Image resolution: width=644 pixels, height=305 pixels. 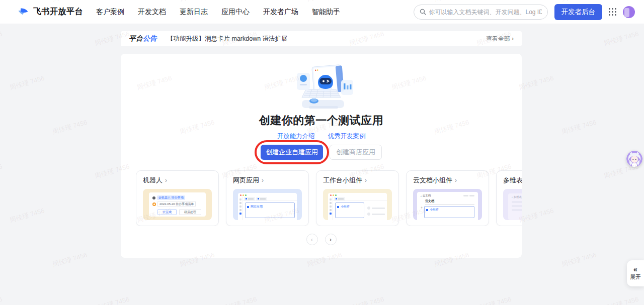 I want to click on bitable-back-chevron-icon: ‹, so click(x=512, y=197).